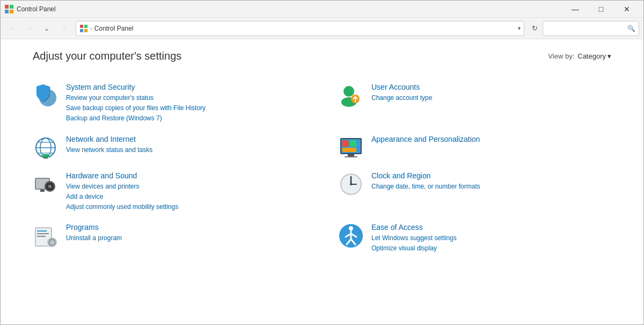 This screenshot has height=325, width=644. I want to click on maximize-button: □, so click(601, 9).